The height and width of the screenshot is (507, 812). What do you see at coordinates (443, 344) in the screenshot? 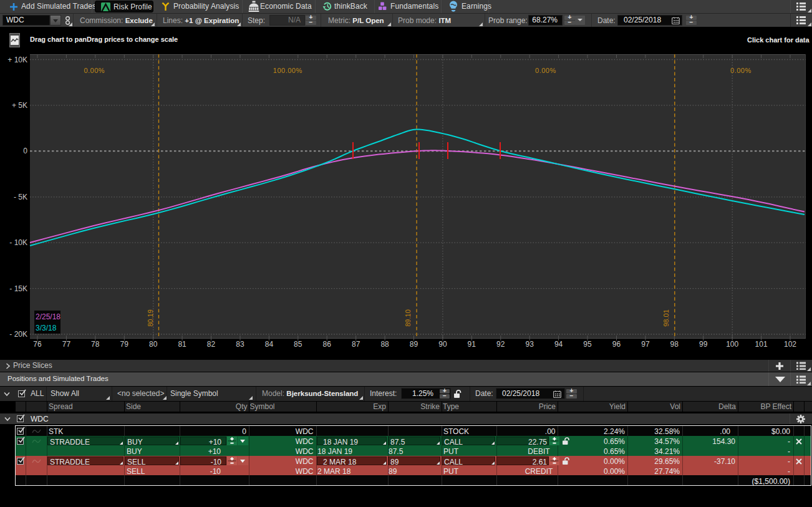
I see `svg-text: 90` at bounding box center [443, 344].